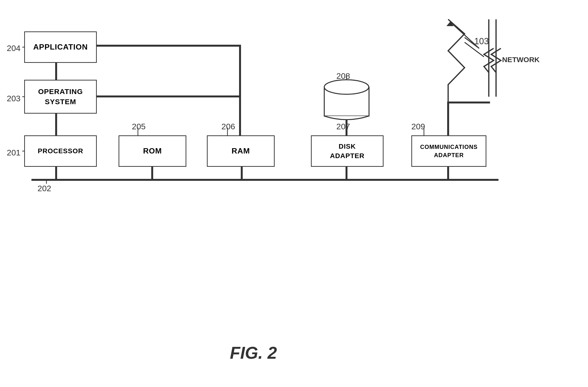 The height and width of the screenshot is (387, 588). Describe the element at coordinates (241, 151) in the screenshot. I see `ram-box: RAM` at that location.